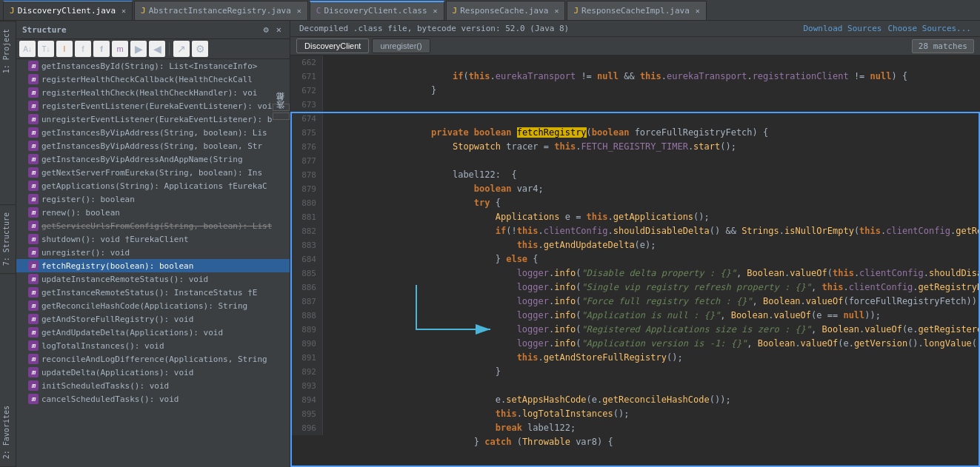 The image size is (980, 467). What do you see at coordinates (153, 372) in the screenshot?
I see `method-item: m updateDelta(Applications): void` at bounding box center [153, 372].